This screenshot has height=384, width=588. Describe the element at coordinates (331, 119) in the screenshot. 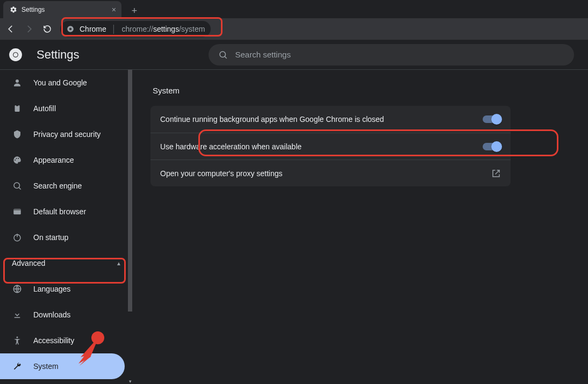

I see `row-background-apps: Continue running background apps when Go…` at that location.